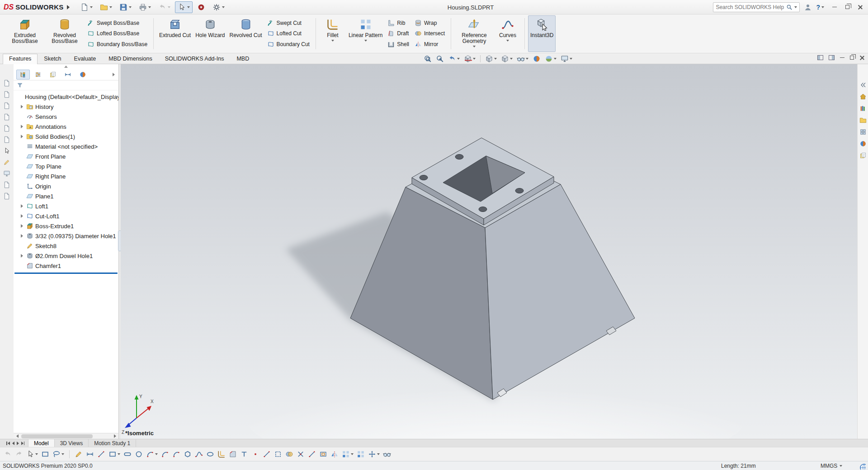  Describe the element at coordinates (429, 33) in the screenshot. I see `intersect-button: Intersect` at that location.